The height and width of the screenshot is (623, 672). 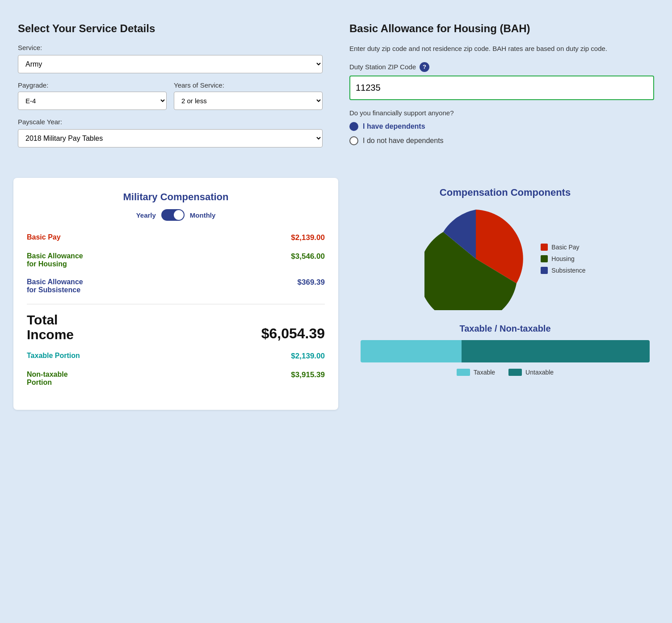 I want to click on bar-legend-label-untaxable: Untaxable, so click(x=540, y=372).